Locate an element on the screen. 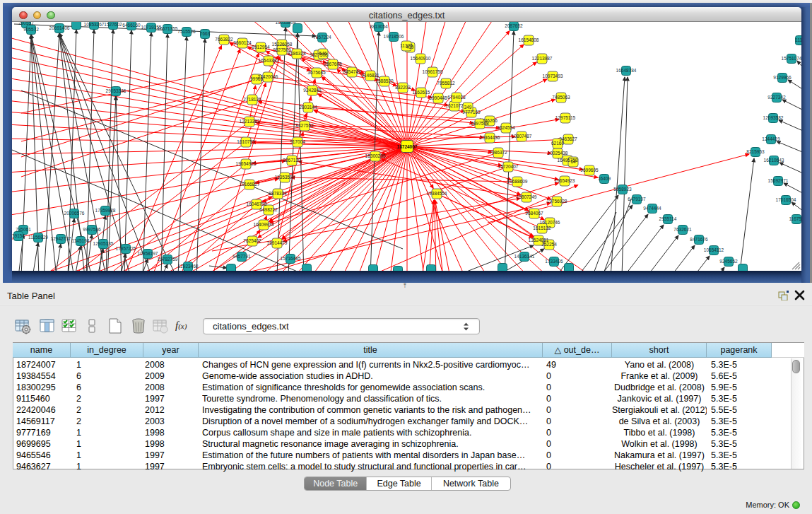  svg-text: 19756928 is located at coordinates (557, 201).